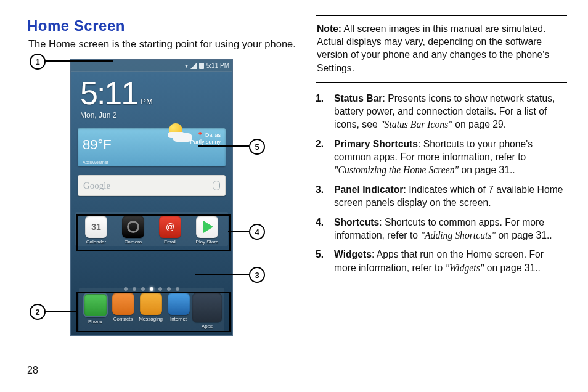  Describe the element at coordinates (451, 261) in the screenshot. I see `item-body: Widgets: Apps that run on the Home scree…` at that location.